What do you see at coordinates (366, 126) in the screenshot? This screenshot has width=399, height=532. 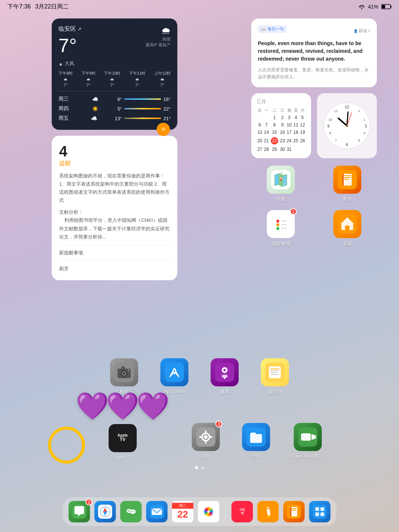 I see `svg-text: 3` at bounding box center [366, 126].